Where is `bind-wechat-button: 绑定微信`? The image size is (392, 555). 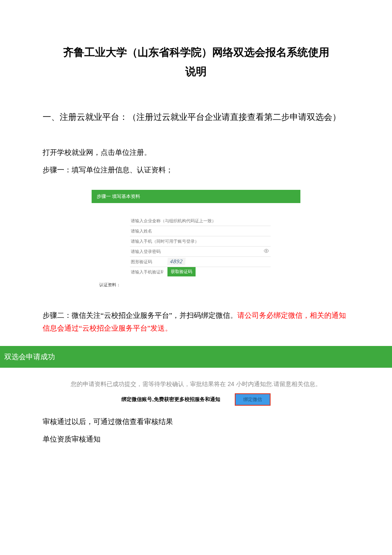 bind-wechat-button: 绑定微信 is located at coordinates (253, 399).